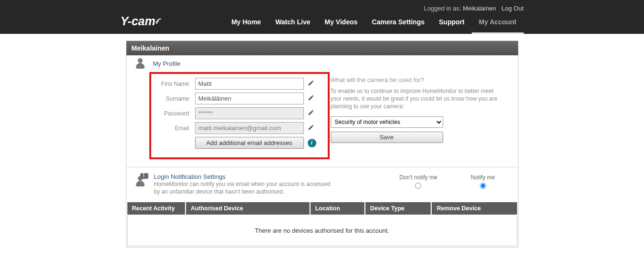  I want to click on devices-table: Recent Activity Authorised Device Locati…, so click(322, 224).